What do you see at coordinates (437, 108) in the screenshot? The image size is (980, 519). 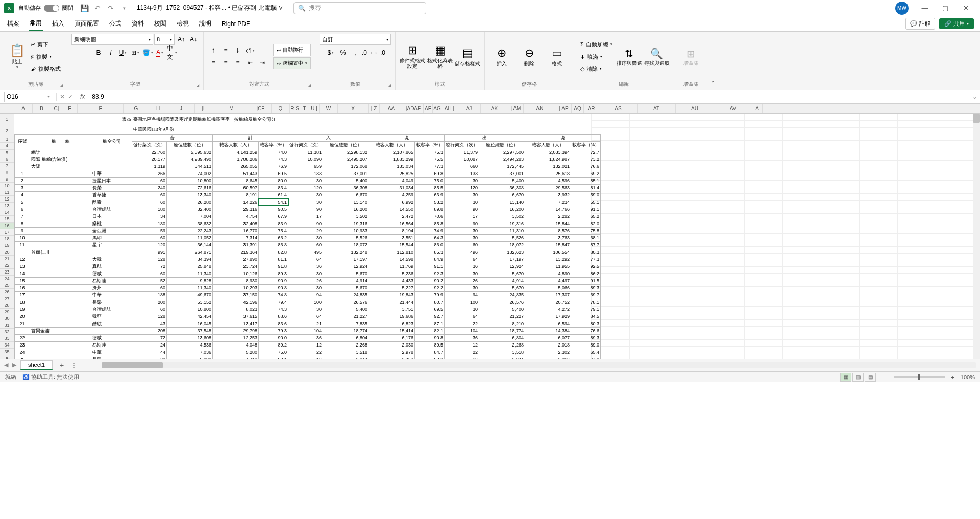 I see `col-header: AG` at bounding box center [437, 108].